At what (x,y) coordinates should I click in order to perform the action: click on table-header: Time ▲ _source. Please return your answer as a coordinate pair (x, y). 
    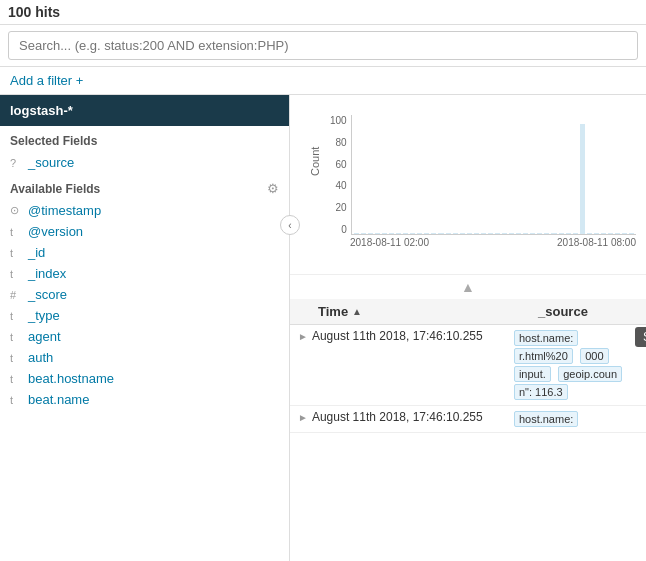
    Looking at the image, I should click on (468, 312).